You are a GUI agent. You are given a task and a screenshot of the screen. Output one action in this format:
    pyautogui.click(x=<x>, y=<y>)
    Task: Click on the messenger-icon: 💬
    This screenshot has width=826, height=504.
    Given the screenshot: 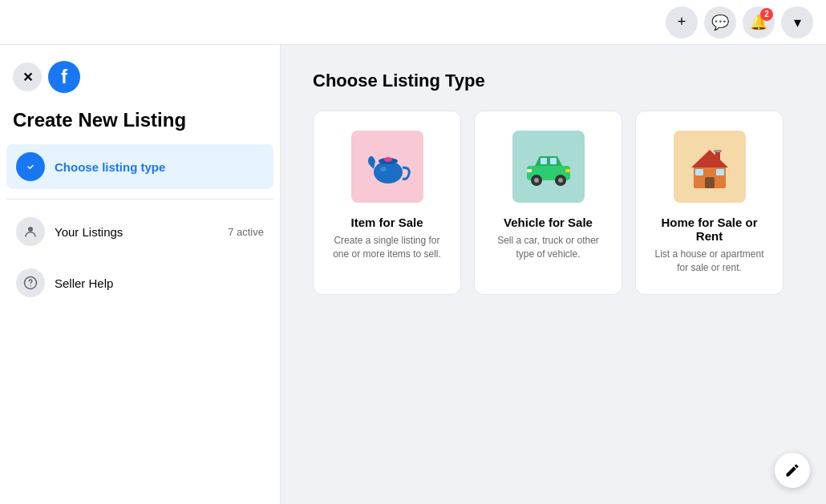 What is the action you would take?
    pyautogui.click(x=720, y=22)
    